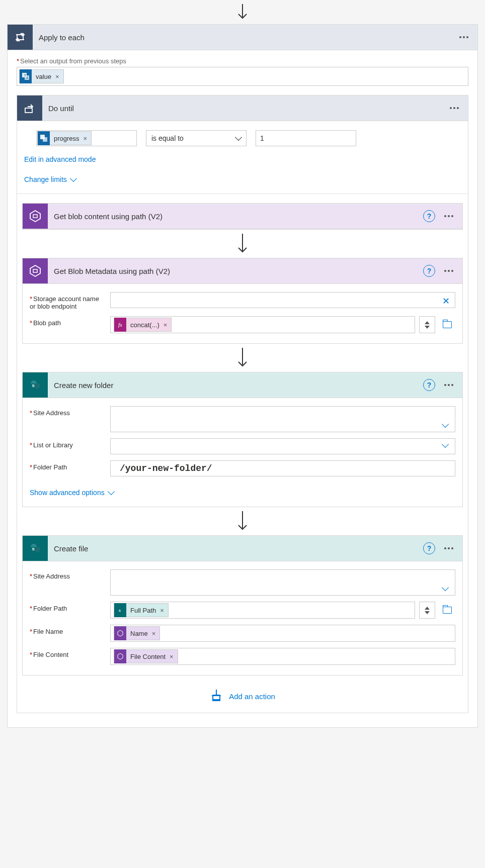 The image size is (485, 868). Describe the element at coordinates (446, 301) in the screenshot. I see `clear-icon: ✕` at that location.